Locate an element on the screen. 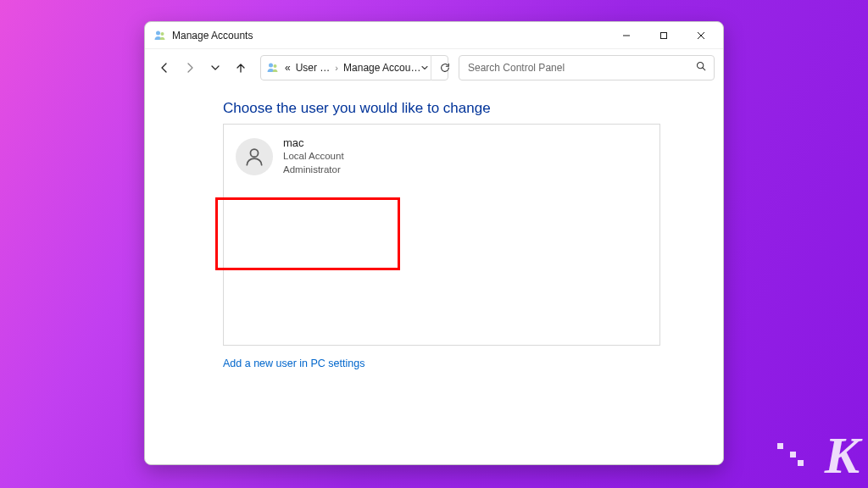  chevron-right-icon: › is located at coordinates (337, 68).